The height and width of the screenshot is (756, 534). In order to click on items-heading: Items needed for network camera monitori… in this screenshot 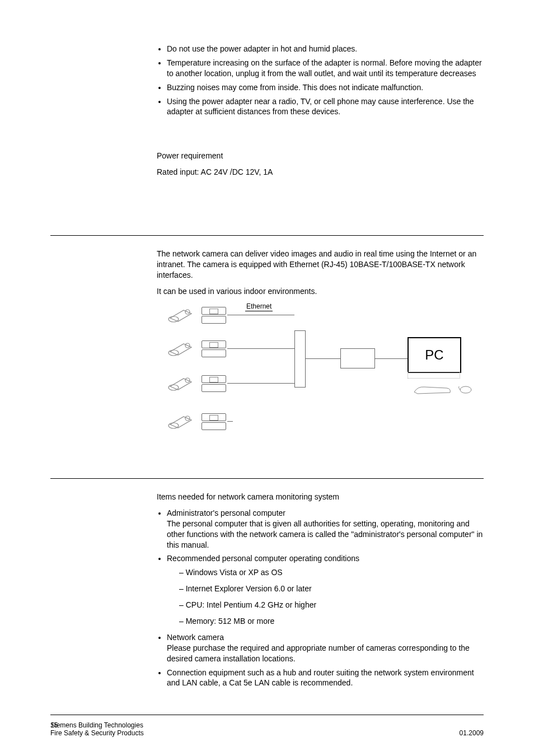, I will do `click(320, 497)`.